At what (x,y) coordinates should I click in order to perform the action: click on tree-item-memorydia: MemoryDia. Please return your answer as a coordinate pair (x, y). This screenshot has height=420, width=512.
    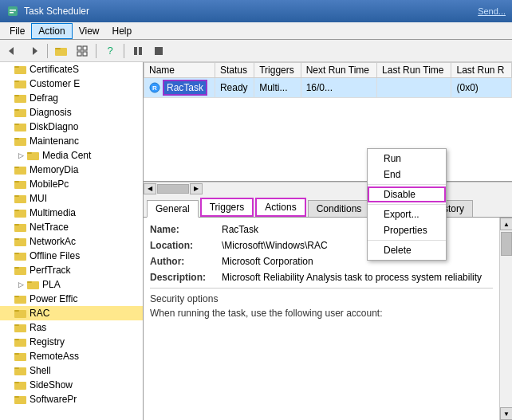
    Looking at the image, I should click on (72, 170).